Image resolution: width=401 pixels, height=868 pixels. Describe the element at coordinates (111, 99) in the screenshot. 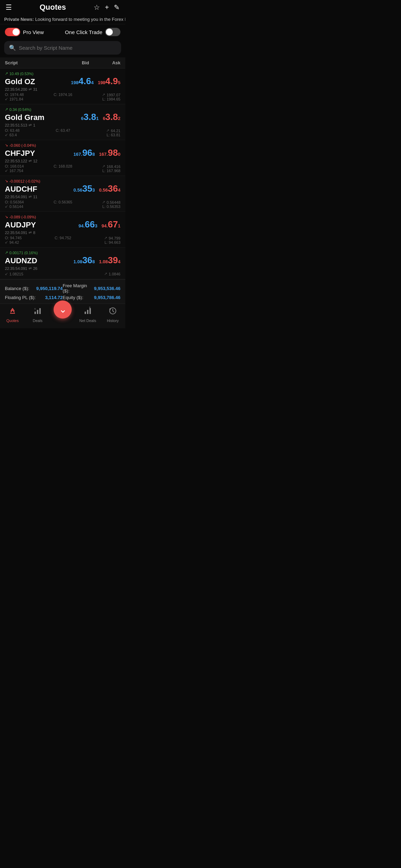

I see `low-val: L: 1984.65` at that location.